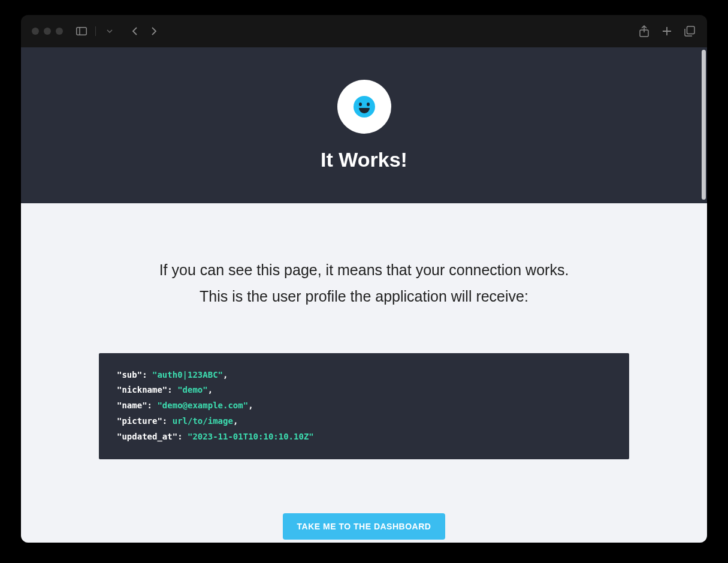 The image size is (728, 563). What do you see at coordinates (364, 270) in the screenshot?
I see `intro-line-1: If you can see this page, it means that …` at bounding box center [364, 270].